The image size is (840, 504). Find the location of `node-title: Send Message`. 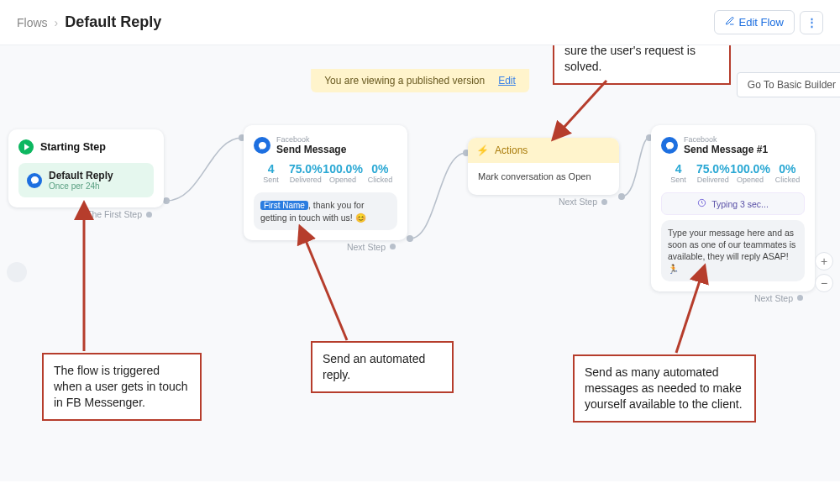

node-title: Send Message is located at coordinates (311, 150).